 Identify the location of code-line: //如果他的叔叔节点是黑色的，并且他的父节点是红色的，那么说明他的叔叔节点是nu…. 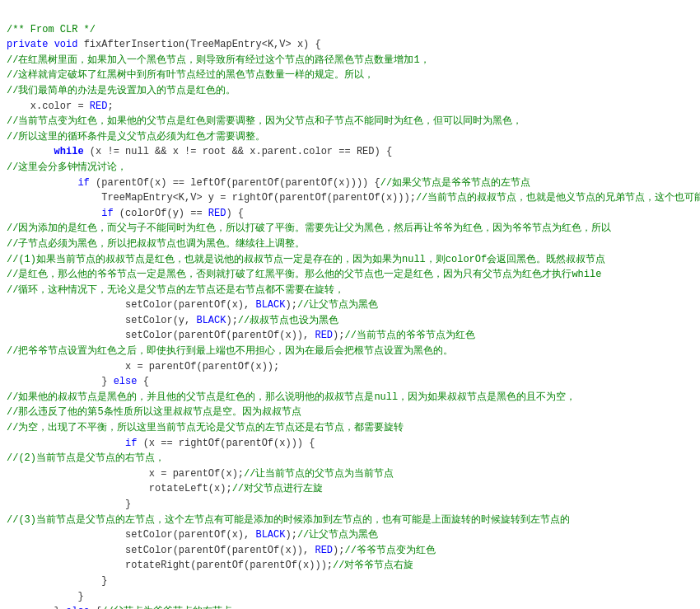
(350, 397).